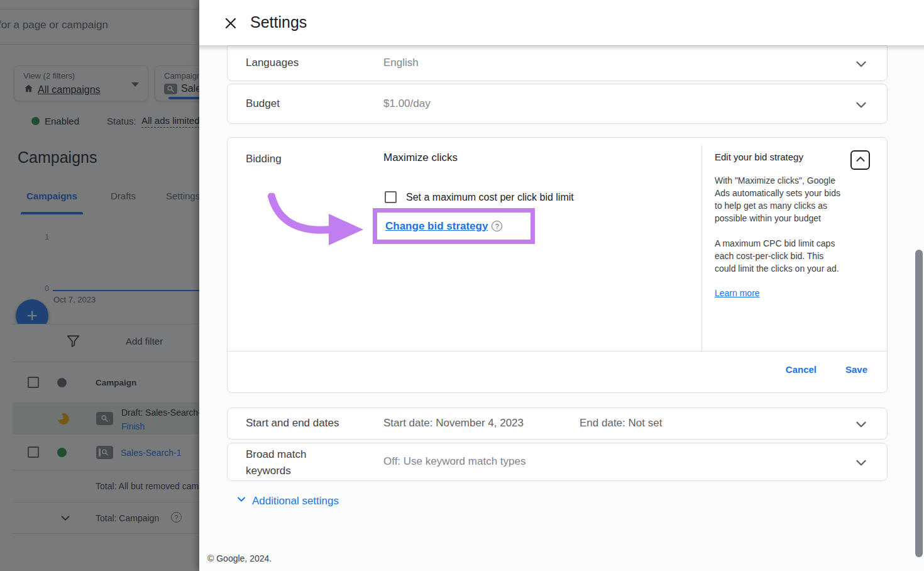 Image resolution: width=924 pixels, height=571 pixels. Describe the element at coordinates (272, 63) in the screenshot. I see `languages-label: Languages` at that location.